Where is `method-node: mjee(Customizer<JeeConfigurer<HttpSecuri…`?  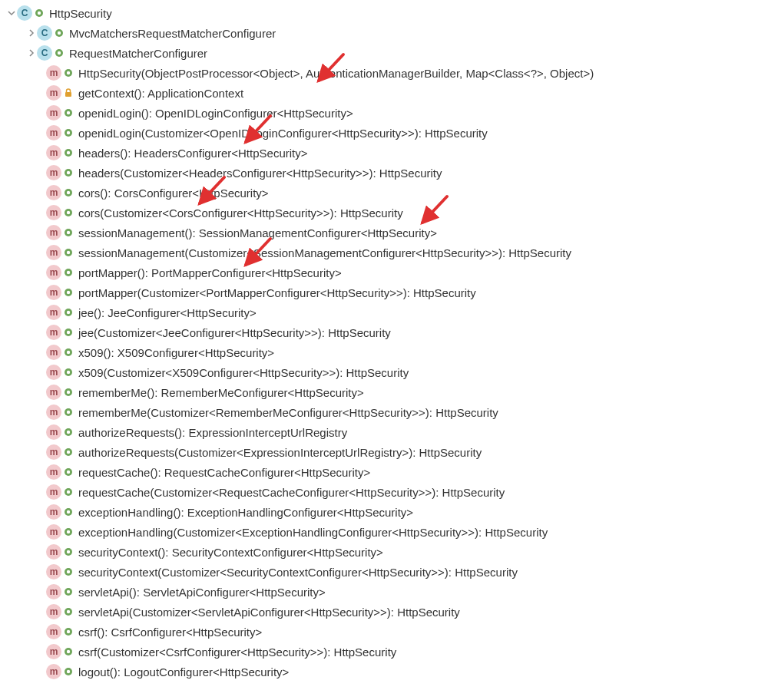
method-node: mjee(Customizer<JeeConfigurer<HttpSecuri… is located at coordinates (384, 332).